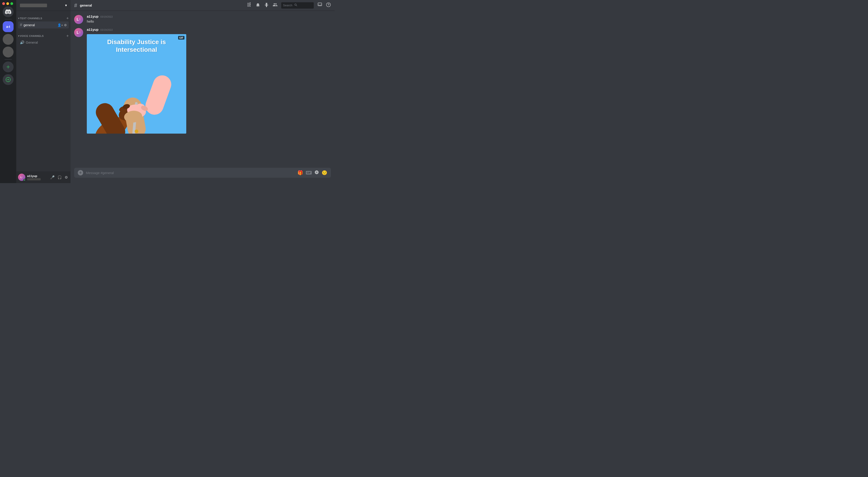 This screenshot has height=477, width=868. What do you see at coordinates (203, 19) in the screenshot?
I see `message-group-1: L↑ a11yup 03/19/2022 hello` at bounding box center [203, 19].